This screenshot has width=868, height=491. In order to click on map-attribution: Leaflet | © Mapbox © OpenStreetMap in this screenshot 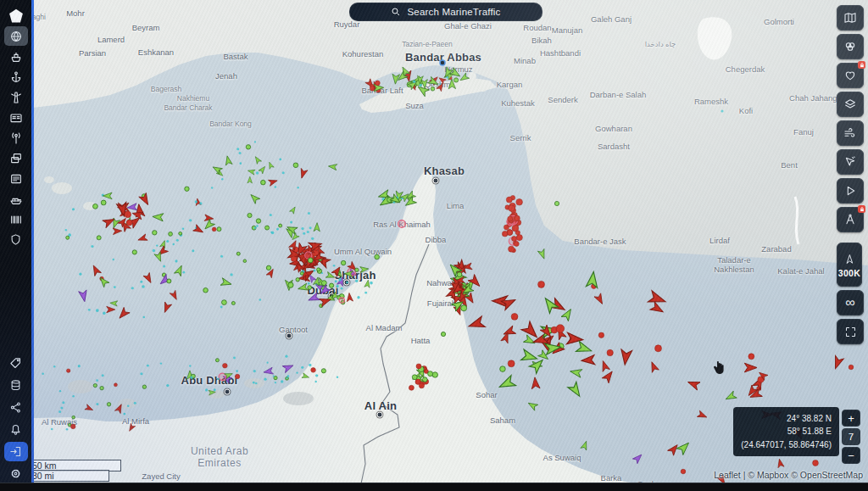, I will do `click(788, 475)`.